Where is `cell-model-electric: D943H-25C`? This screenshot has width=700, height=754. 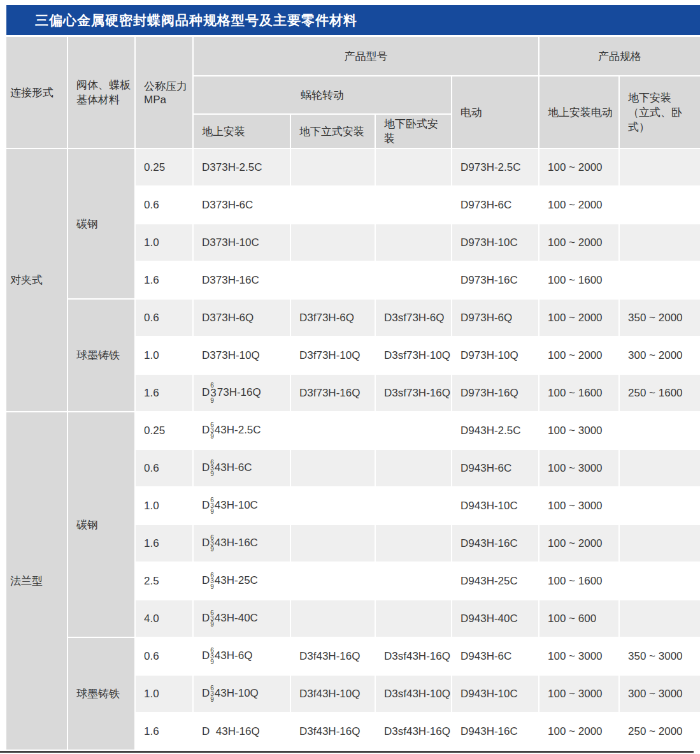
cell-model-electric: D943H-25C is located at coordinates (496, 581).